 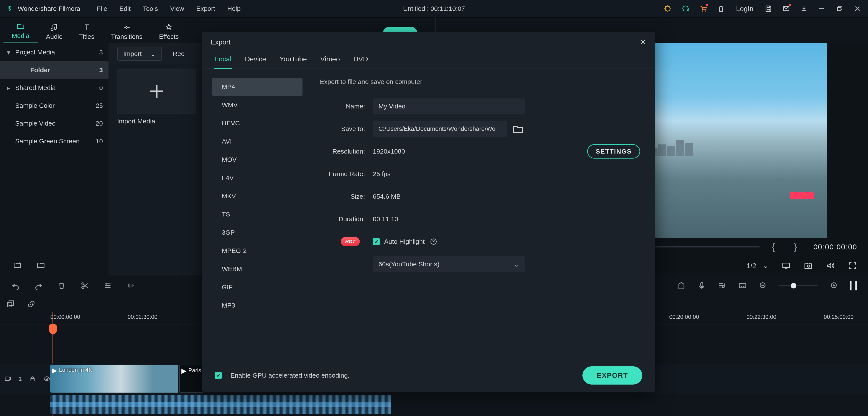 I want to click on audio-track-linked, so click(x=434, y=404).